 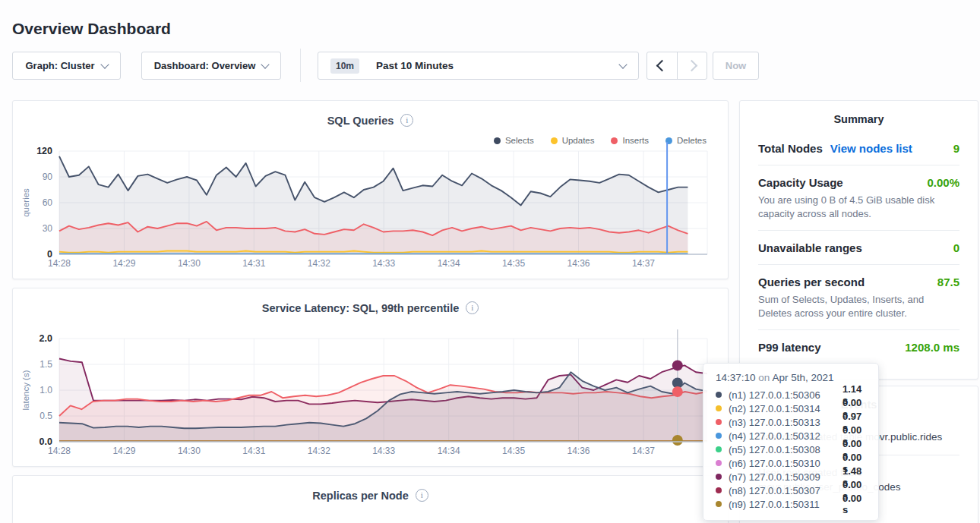 What do you see at coordinates (371, 499) in the screenshot?
I see `replicas-per-node-chart-card: Replicas per Node i` at bounding box center [371, 499].